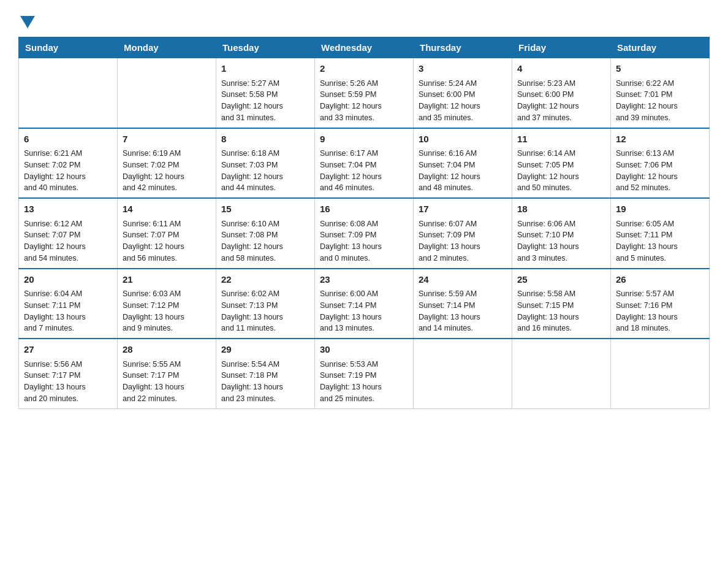 The width and height of the screenshot is (728, 563). Describe the element at coordinates (68, 242) in the screenshot. I see `day-info: Sunrise: 6:12 AM Sunset: 7:07 PM Dayligh…` at that location.